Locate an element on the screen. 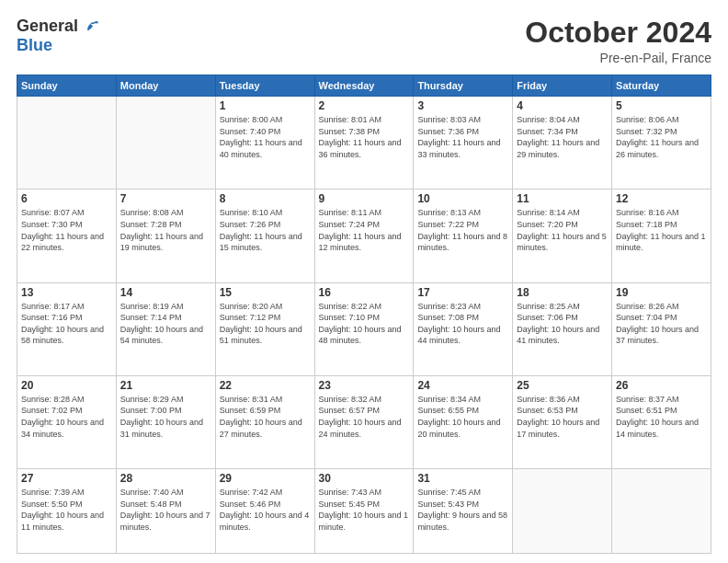  day-number: 10 is located at coordinates (463, 199).